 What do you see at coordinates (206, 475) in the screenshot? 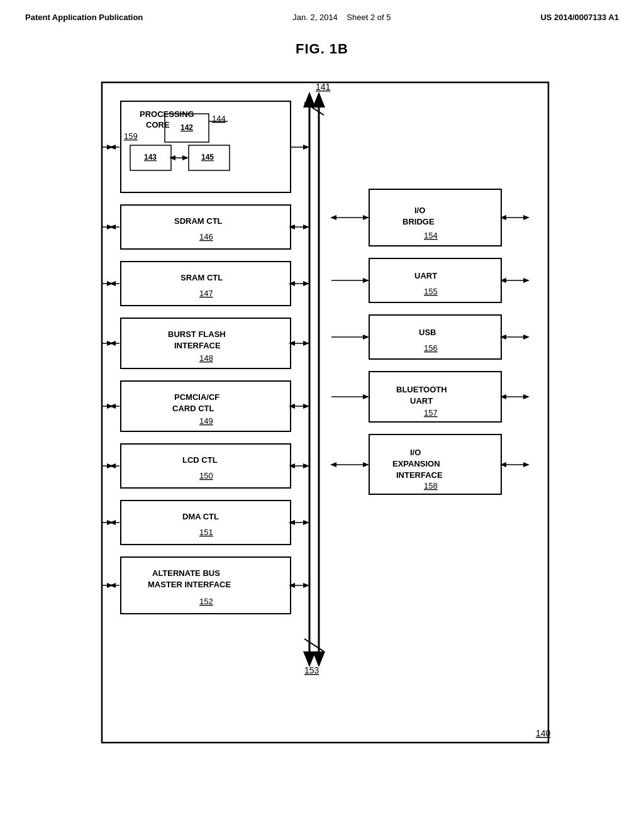
I see `svg-text: 150` at bounding box center [206, 475].